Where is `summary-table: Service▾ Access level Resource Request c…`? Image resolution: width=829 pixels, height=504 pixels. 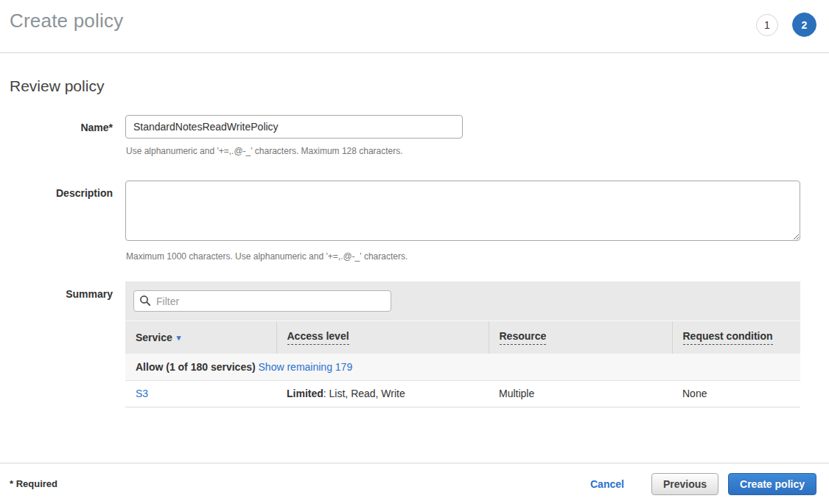
summary-table: Service▾ Access level Resource Request c… is located at coordinates (463, 364).